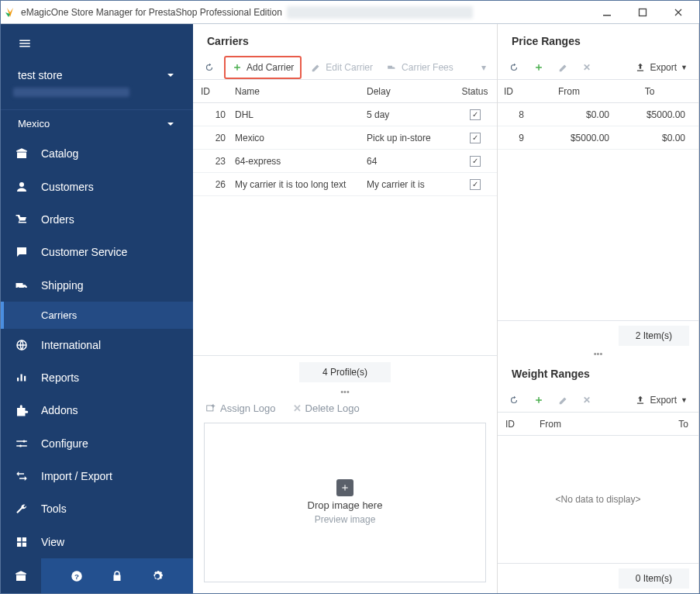 The width and height of the screenshot is (700, 594). Describe the element at coordinates (97, 123) in the screenshot. I see `country-selector: Mexico` at that location.